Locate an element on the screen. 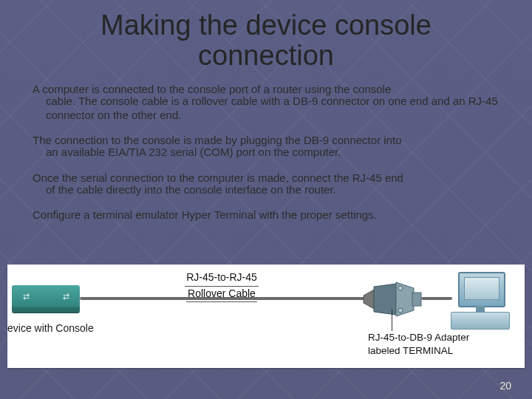 This screenshot has height=399, width=532. paragraph-2: The connection to the console is made by… is located at coordinates (266, 146).